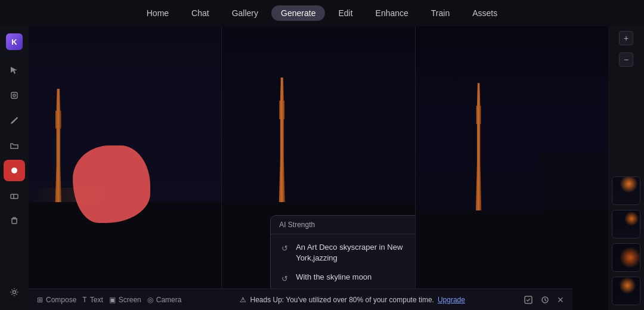  I want to click on app-logo: K, so click(14, 42).